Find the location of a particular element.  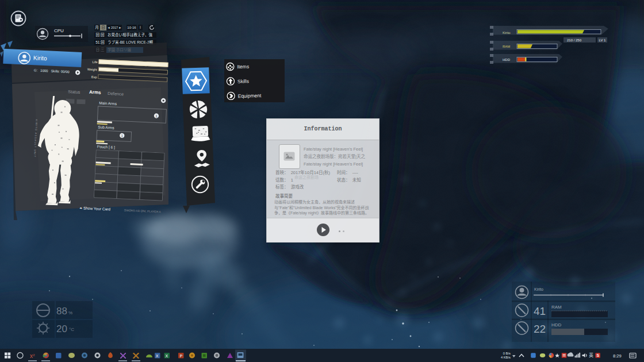

svg-text: 20 is located at coordinates (62, 329).